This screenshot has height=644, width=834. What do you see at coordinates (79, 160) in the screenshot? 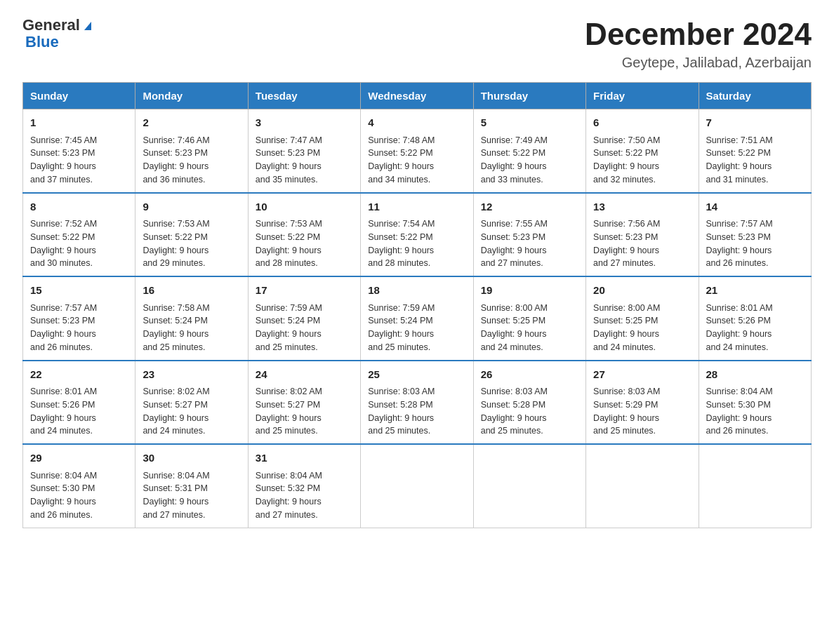
I see `day-info: Sunrise: 7:45 AMSunset: 5:23 PMDaylight:…` at bounding box center [79, 160].